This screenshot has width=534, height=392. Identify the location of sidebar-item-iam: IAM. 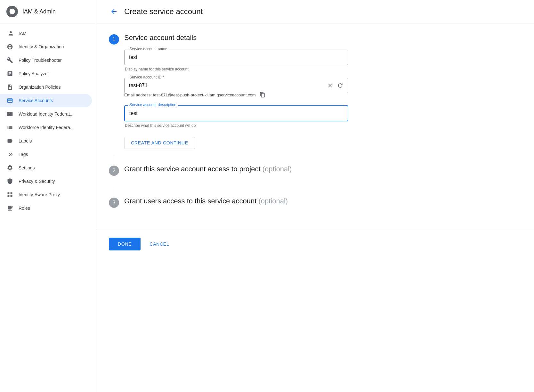
(46, 33).